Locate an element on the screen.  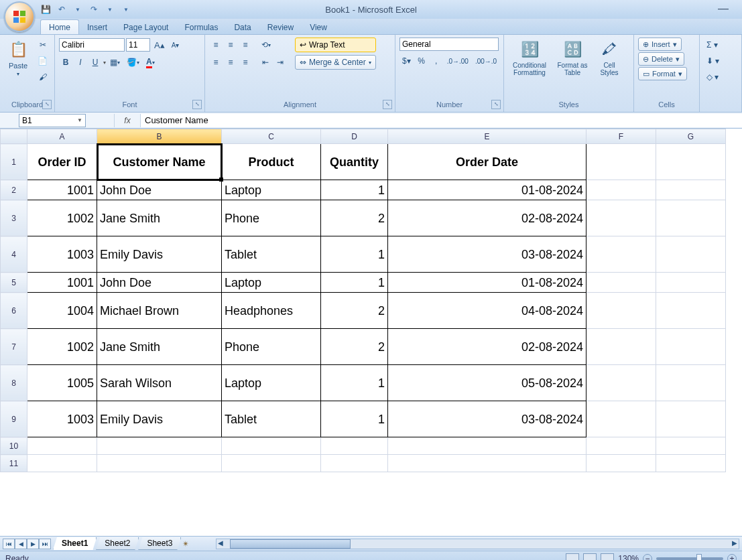
bold-button: B is located at coordinates (66, 62).